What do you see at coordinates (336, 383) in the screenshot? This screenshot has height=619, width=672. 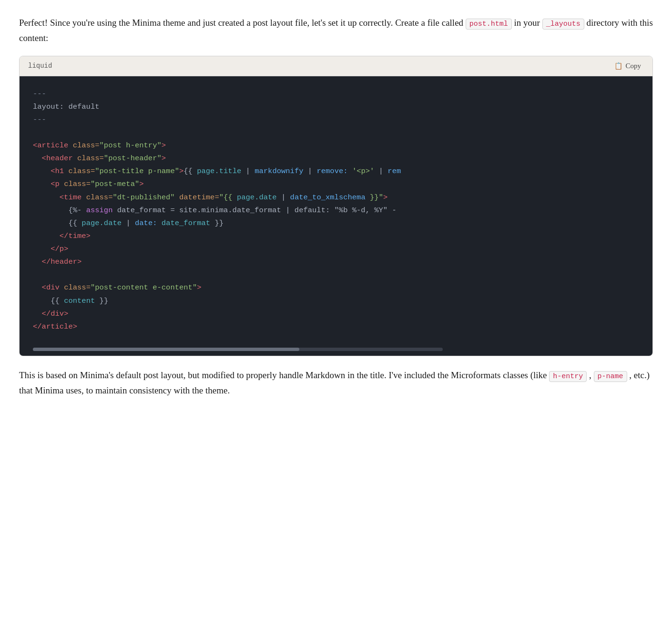 I see `outro-paragraph: This is based on Minima's default post l…` at bounding box center [336, 383].